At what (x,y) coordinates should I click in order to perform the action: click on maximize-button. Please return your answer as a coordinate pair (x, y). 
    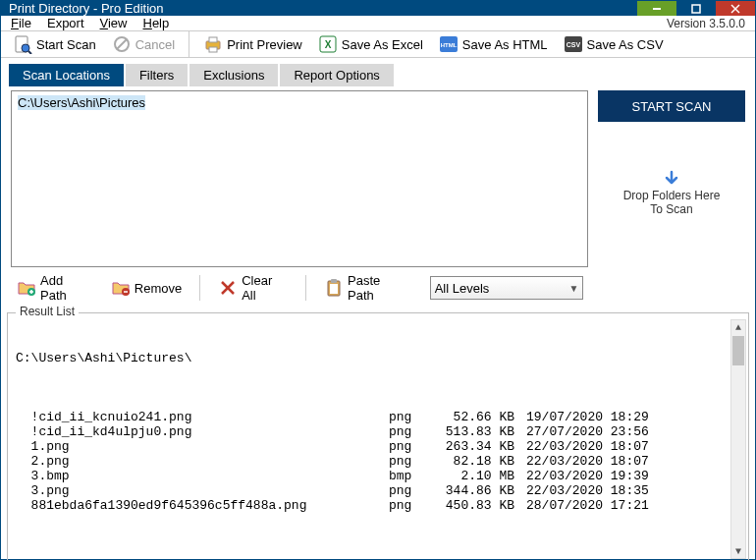
    Looking at the image, I should click on (696, 8).